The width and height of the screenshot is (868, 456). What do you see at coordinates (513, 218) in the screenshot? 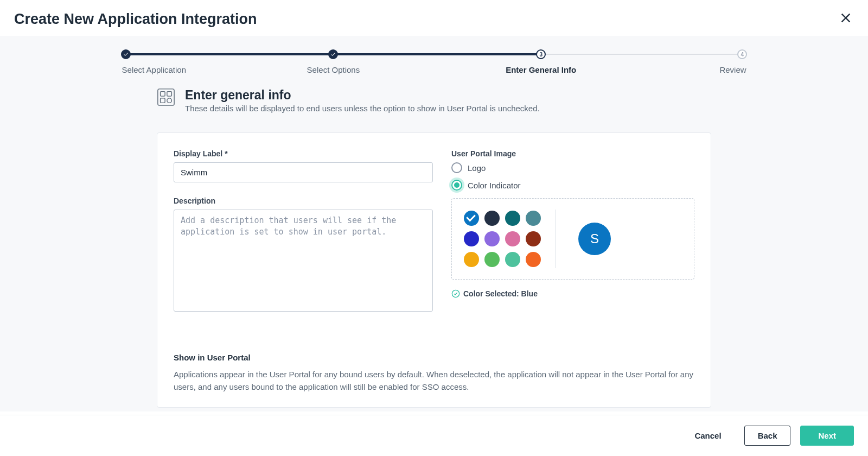
I see `color-swatch-teal` at bounding box center [513, 218].